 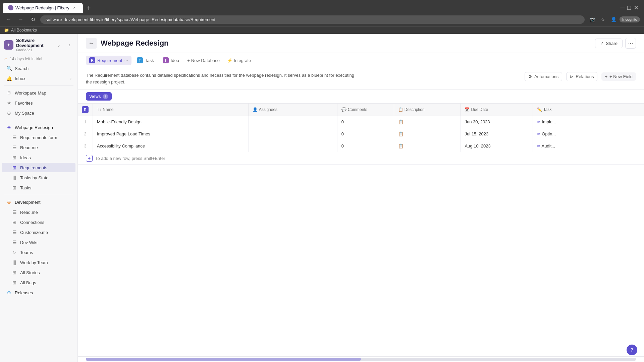 I want to click on sidebar-item-my-space: ⊕ My Space, so click(x=39, y=113).